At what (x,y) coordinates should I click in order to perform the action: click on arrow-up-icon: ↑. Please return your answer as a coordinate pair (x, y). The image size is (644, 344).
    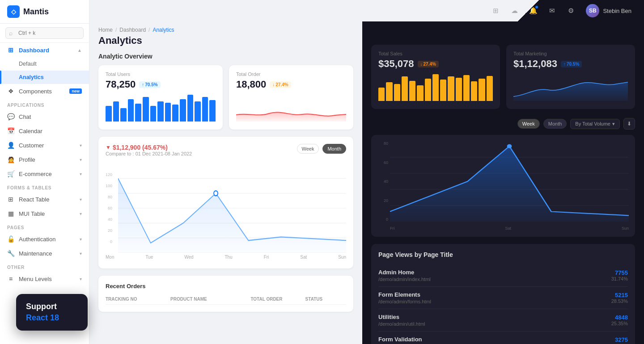
    Looking at the image, I should click on (143, 85).